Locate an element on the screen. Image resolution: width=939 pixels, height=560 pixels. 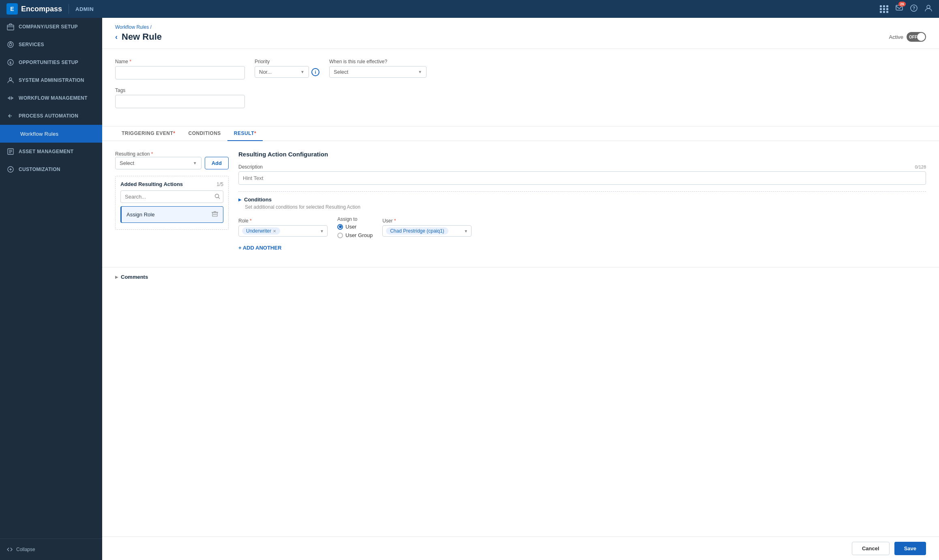
sidebar-item-system-administration: SYSTEM ADMINISTRATION is located at coordinates (51, 80).